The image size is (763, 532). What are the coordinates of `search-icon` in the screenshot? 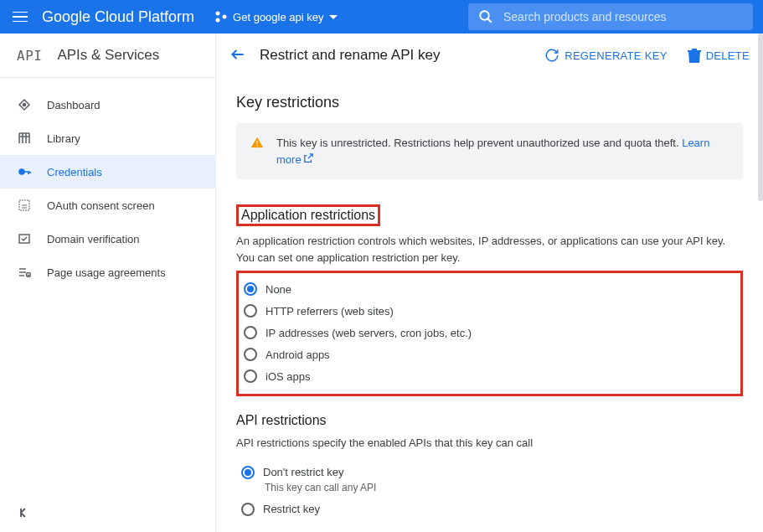 It's located at (486, 17).